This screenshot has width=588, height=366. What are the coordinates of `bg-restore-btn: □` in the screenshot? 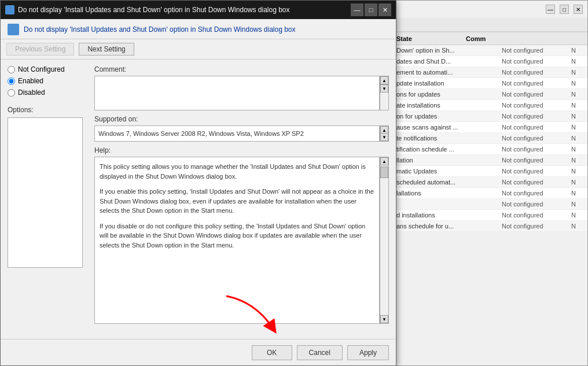 It's located at (564, 9).